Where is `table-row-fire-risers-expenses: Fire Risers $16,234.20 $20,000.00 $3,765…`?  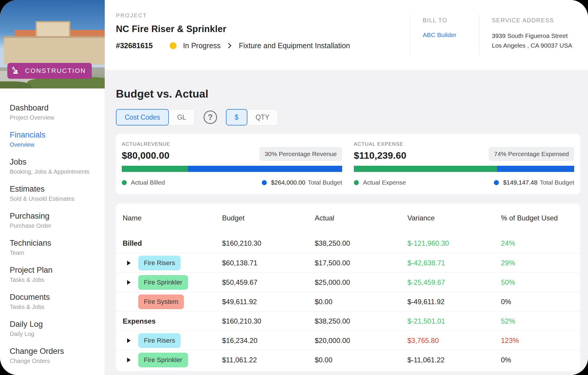 table-row-fire-risers-expenses: Fire Risers $16,234.20 $20,000.00 $3,765… is located at coordinates (348, 340).